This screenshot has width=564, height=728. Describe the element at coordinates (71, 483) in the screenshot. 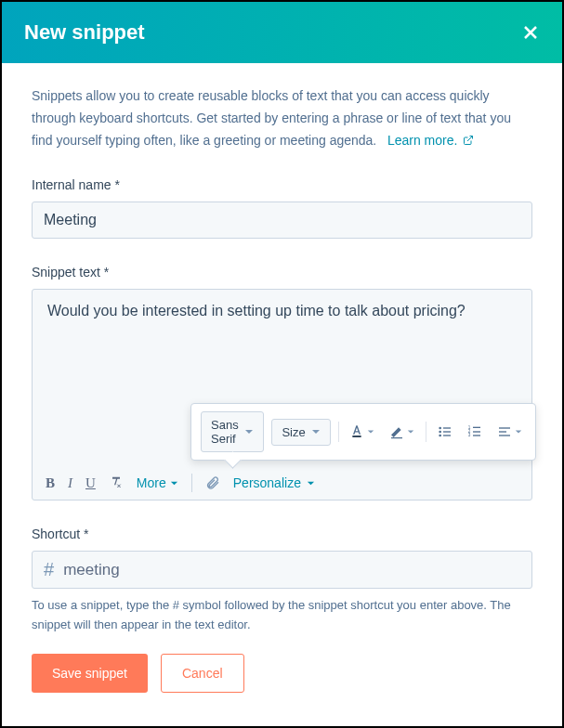

I see `italic-button: I` at that location.